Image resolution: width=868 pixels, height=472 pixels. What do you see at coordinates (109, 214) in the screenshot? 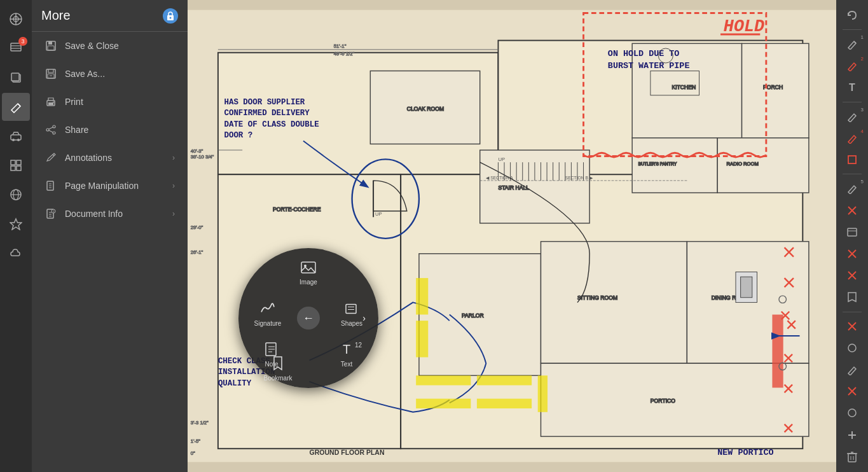
I see `menu-item-document-info: i Document Info ›` at bounding box center [109, 214].